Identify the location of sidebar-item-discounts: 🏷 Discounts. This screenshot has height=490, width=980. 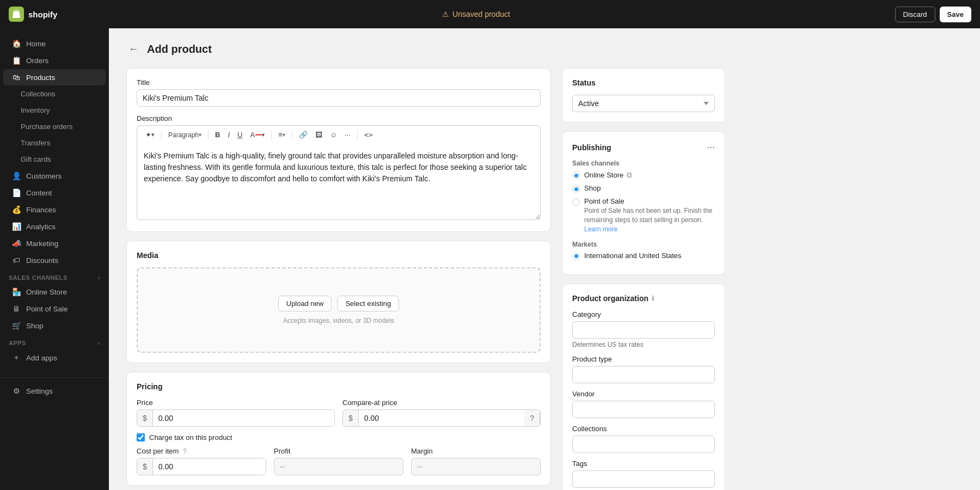
(54, 260).